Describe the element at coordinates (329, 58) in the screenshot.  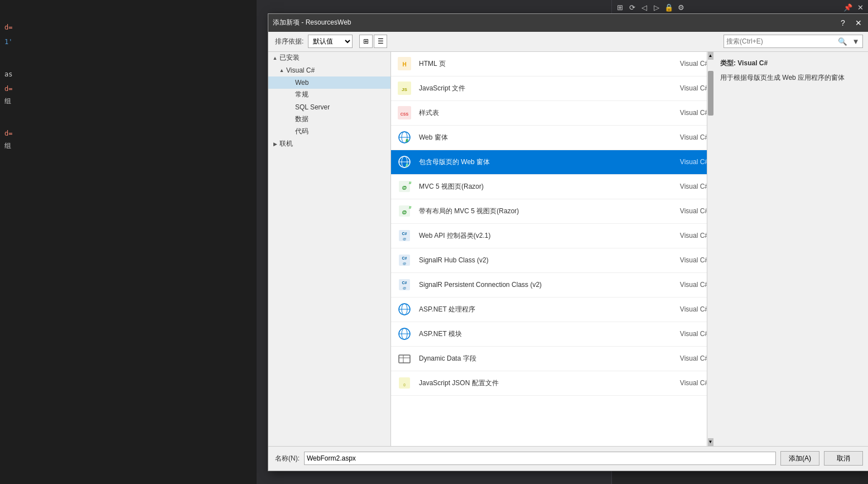
I see `ltree-installed: ▲ 已安装` at that location.